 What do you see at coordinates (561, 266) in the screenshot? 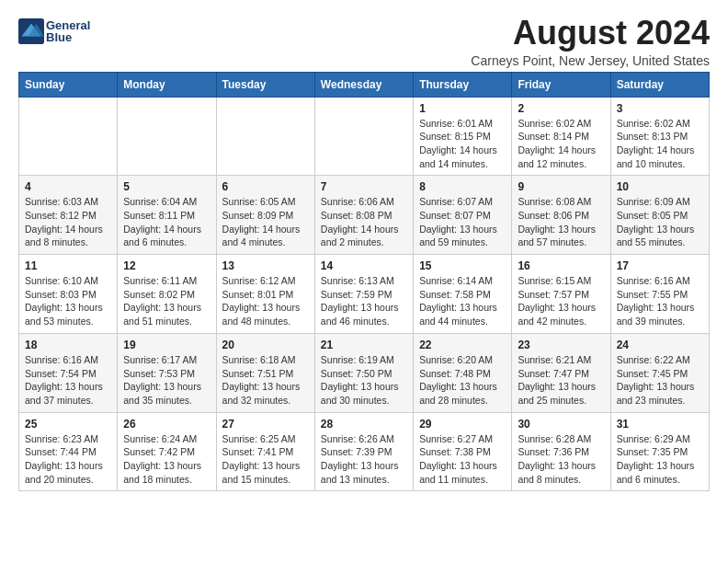
I see `day-number: 16` at bounding box center [561, 266].